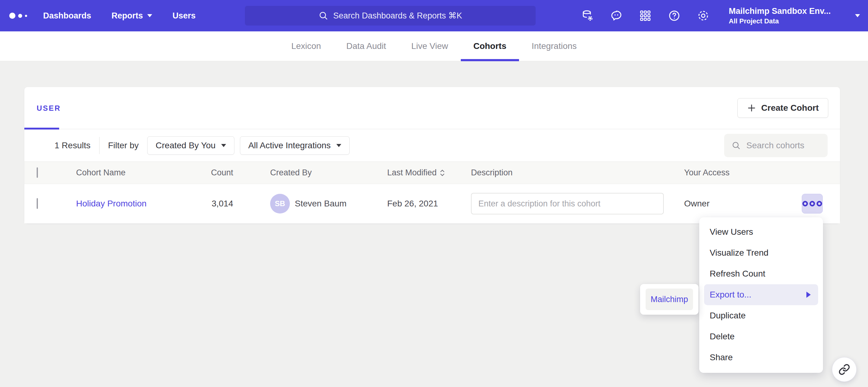  Describe the element at coordinates (721, 357) in the screenshot. I see `menu-item-label: Share` at that location.